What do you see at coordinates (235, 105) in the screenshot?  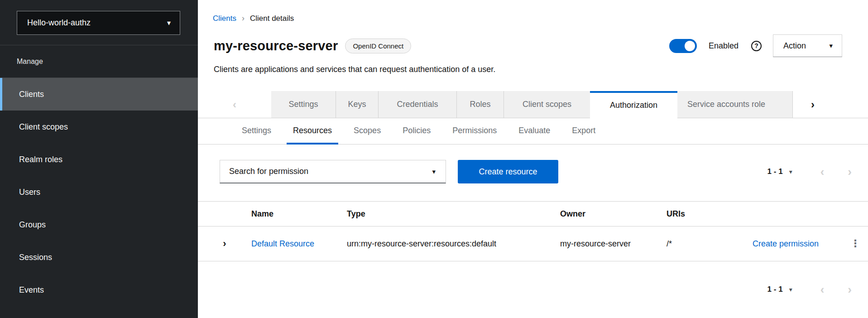 I see `chevron-left-icon: ‹` at bounding box center [235, 105].